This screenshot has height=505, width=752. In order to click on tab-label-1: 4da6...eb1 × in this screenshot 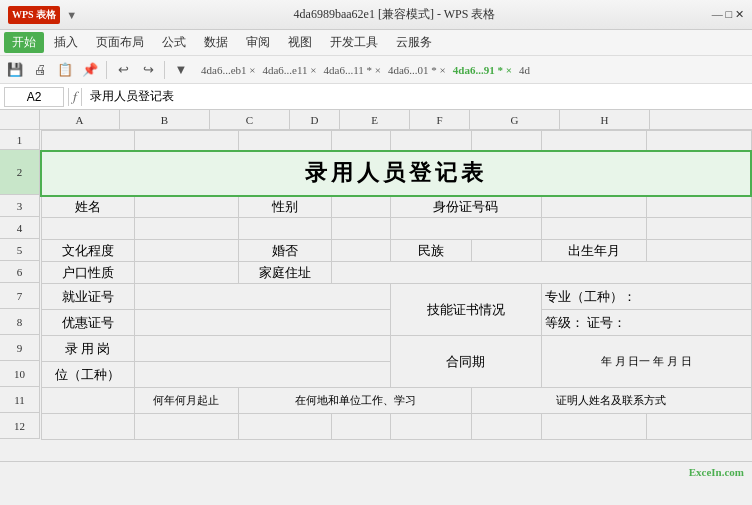, I will do `click(228, 70)`.